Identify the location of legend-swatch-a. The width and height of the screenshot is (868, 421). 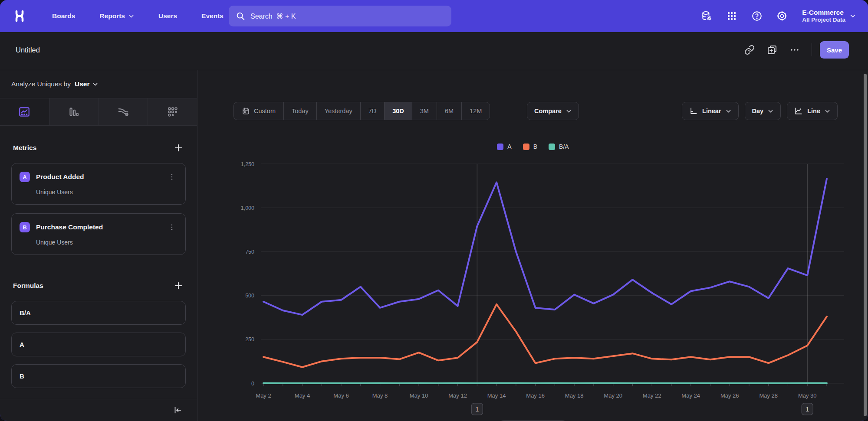
(500, 147).